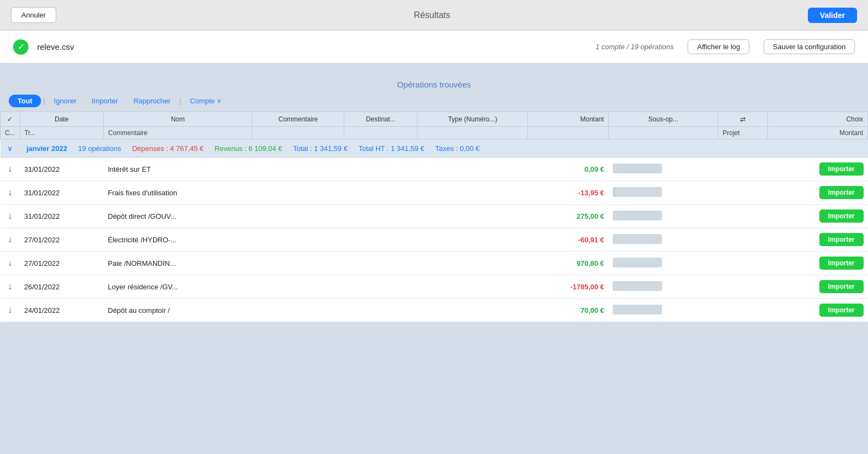 Image resolution: width=868 pixels, height=454 pixels. What do you see at coordinates (61, 119) in the screenshot?
I see `col-date: Date` at bounding box center [61, 119].